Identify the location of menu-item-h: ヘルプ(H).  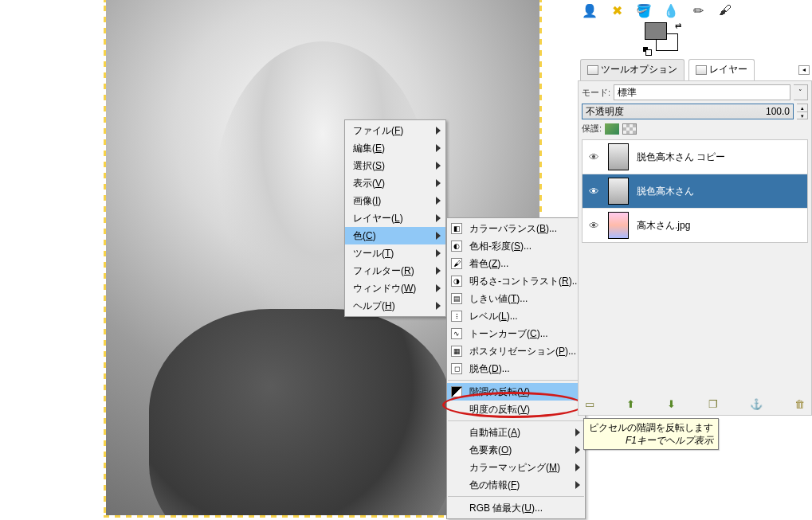
(395, 306).